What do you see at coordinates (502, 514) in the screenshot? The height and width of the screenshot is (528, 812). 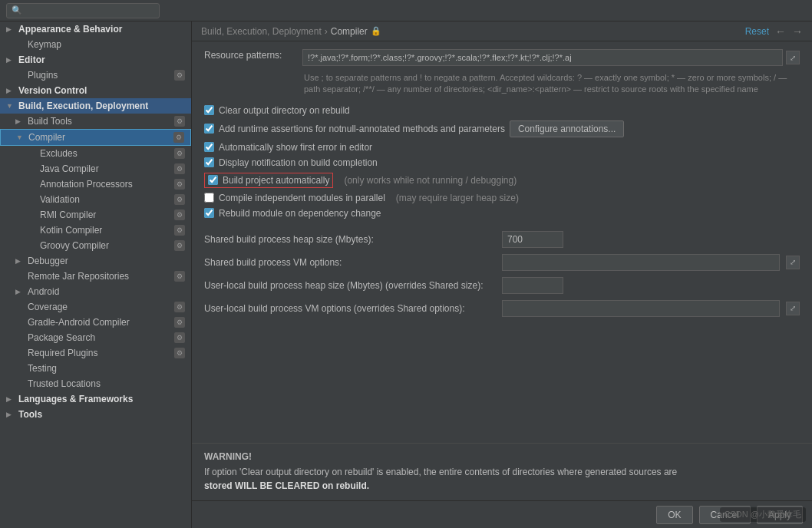 I see `bottom-bar: OK Cancel Apply` at bounding box center [502, 514].